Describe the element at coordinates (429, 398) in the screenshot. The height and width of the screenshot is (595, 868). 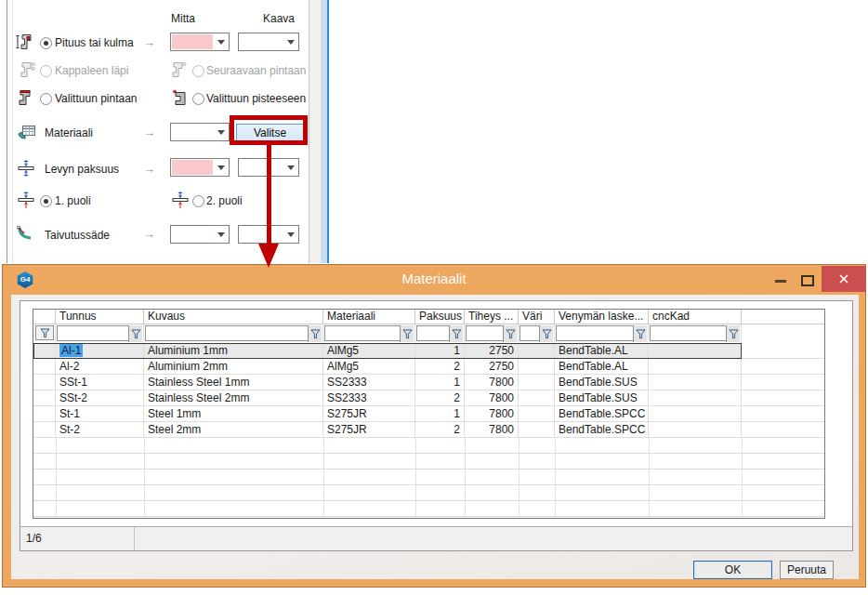
I see `table-row: SSt-2 Stainless Steel 2mm SS2333 2 7800 …` at that location.